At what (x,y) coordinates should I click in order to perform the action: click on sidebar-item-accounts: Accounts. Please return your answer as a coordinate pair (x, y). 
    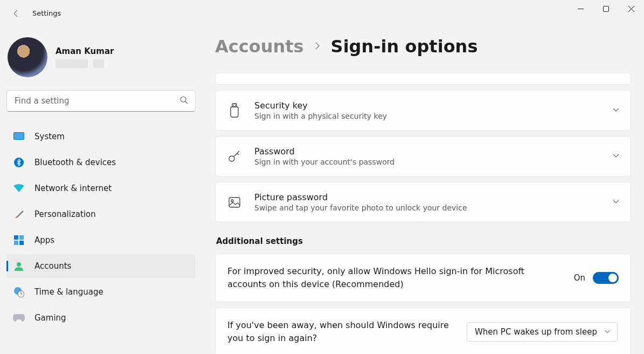
    Looking at the image, I should click on (101, 266).